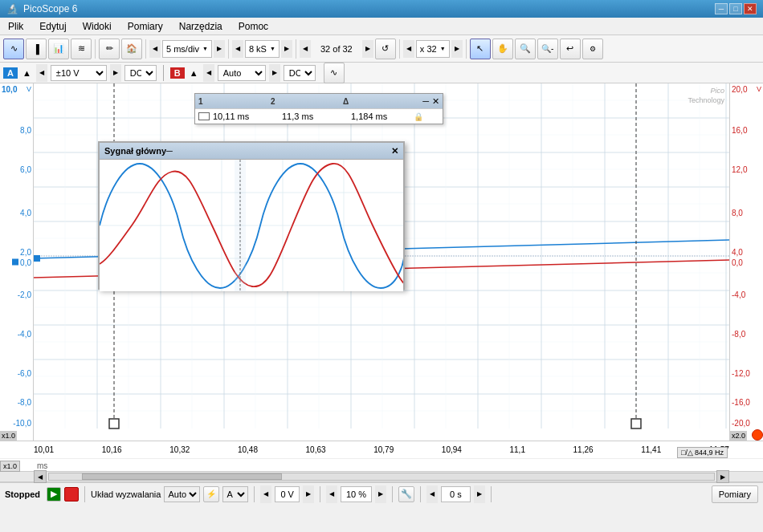  I want to click on meas-col2-header: 2, so click(307, 101).